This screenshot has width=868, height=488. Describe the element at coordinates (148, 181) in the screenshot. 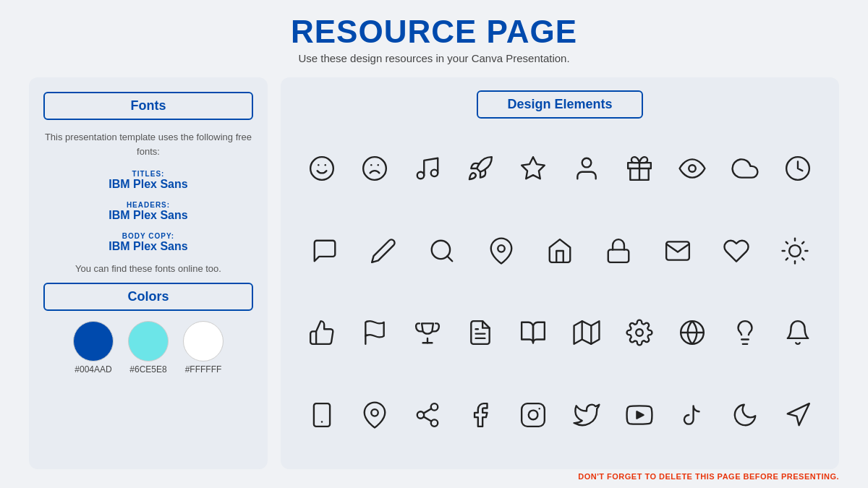

I see `font-entry-titles: TITLES: IBM Plex Sans` at that location.